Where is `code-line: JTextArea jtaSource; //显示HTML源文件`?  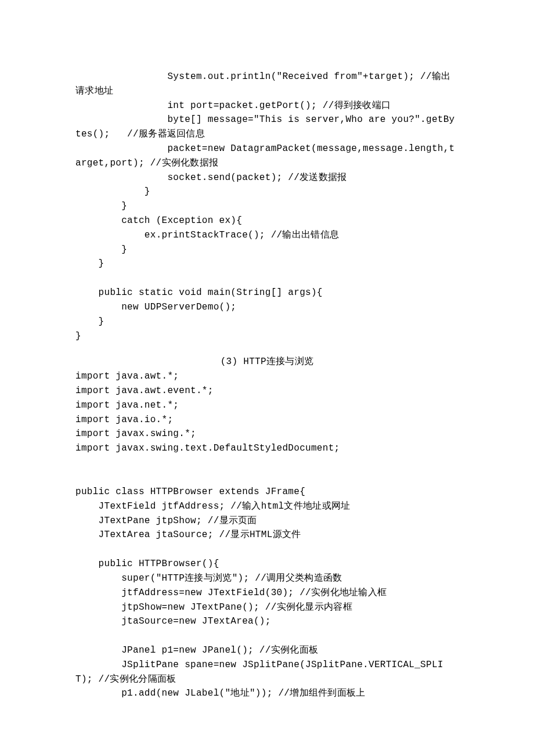
code-line: JTextArea jtaSource; //显示HTML源文件 is located at coordinates (267, 535).